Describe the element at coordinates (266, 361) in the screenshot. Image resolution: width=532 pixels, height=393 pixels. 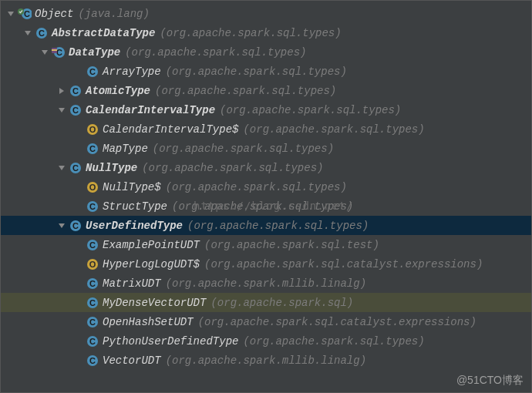
I see `tree-row: CVectorUDT(org.apache.spark.mllib.linalg…` at that location.